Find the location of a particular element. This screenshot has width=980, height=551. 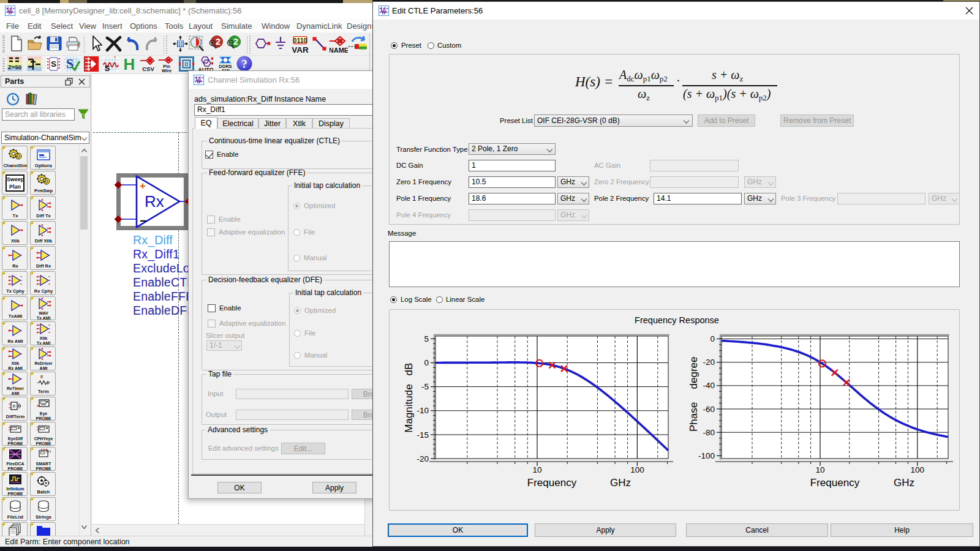

svg-text: dB is located at coordinates (409, 370).